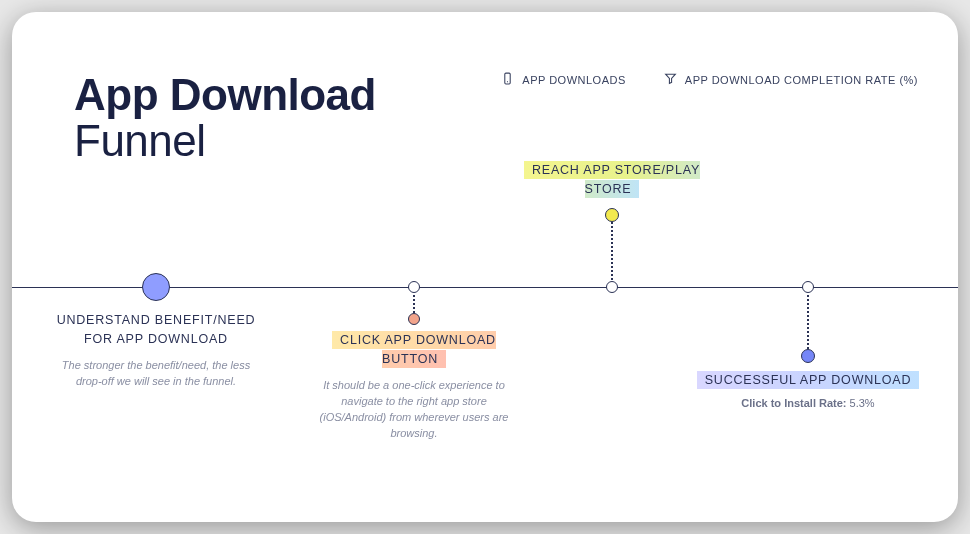  What do you see at coordinates (612, 287) in the screenshot?
I see `stage-3-node` at bounding box center [612, 287].